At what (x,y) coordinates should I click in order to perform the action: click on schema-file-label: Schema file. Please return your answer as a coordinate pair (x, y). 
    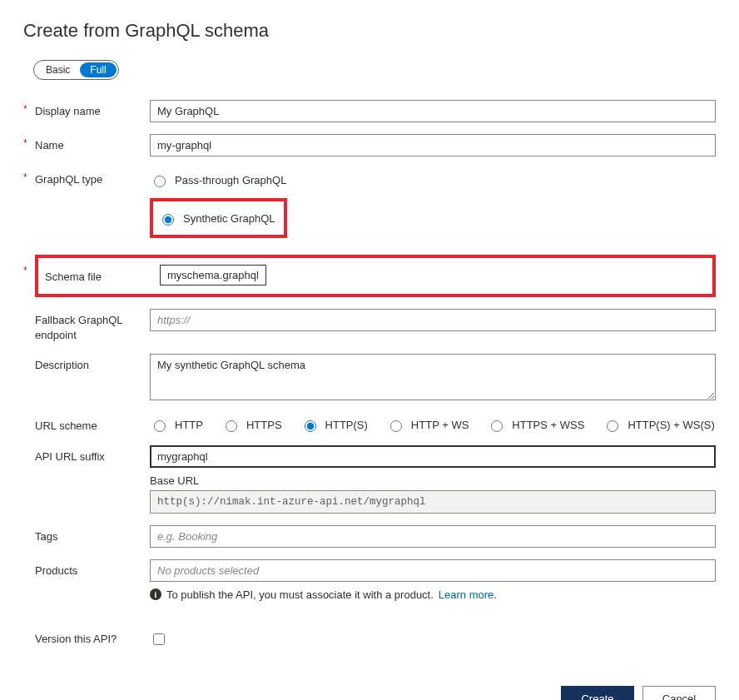
    Looking at the image, I should click on (102, 276).